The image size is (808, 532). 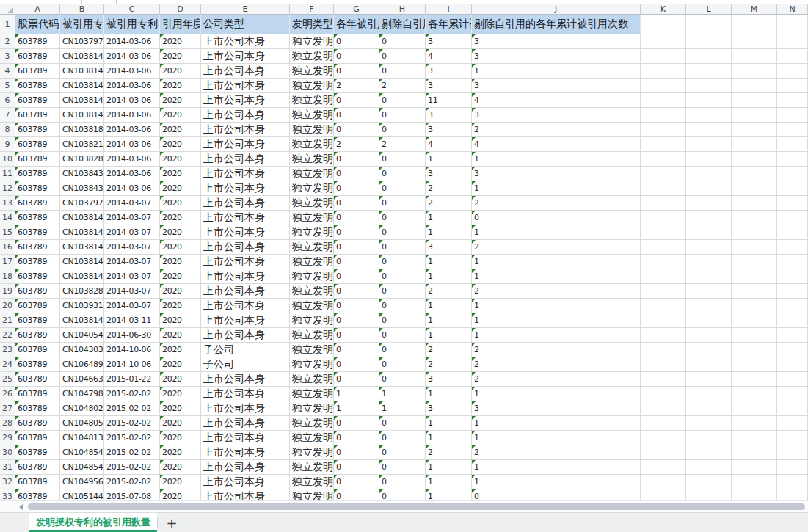 I want to click on scroll-left-arrow-icon, so click(x=21, y=507).